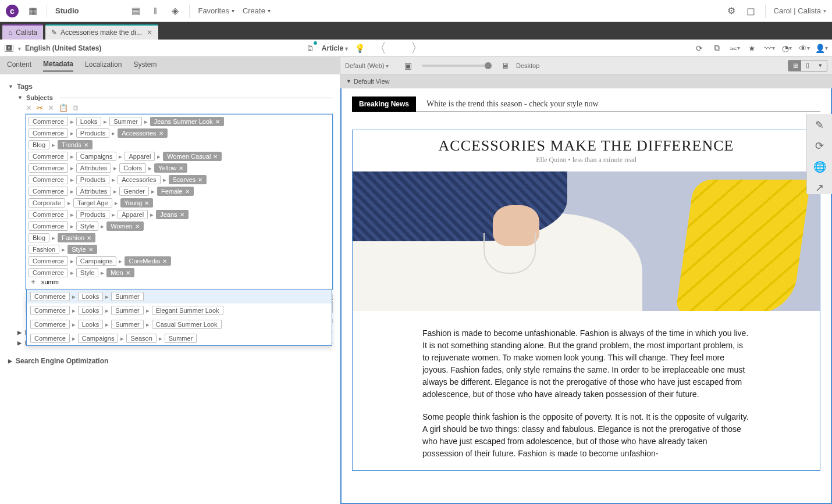 This screenshot has height=504, width=832. What do you see at coordinates (40, 108) in the screenshot?
I see `cut-tag-icon: ✂` at bounding box center [40, 108].